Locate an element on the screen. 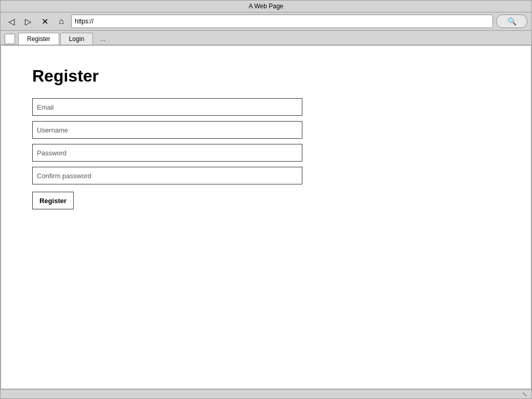 This screenshot has height=399, width=532. email-field is located at coordinates (167, 107).